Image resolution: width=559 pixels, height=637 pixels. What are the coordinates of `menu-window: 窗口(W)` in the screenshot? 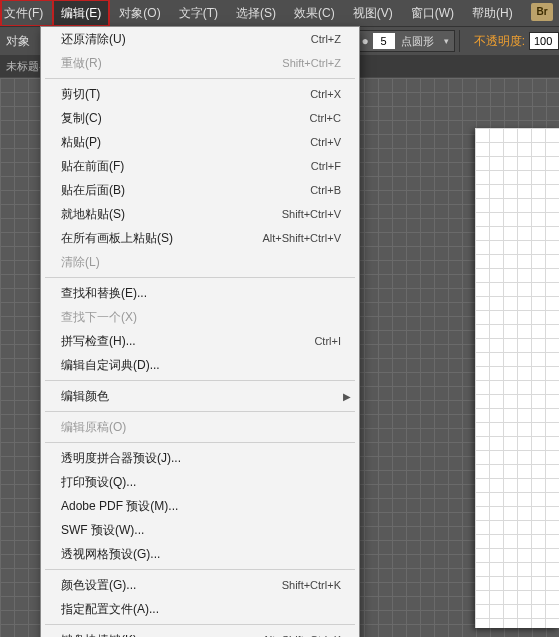 It's located at (432, 13).